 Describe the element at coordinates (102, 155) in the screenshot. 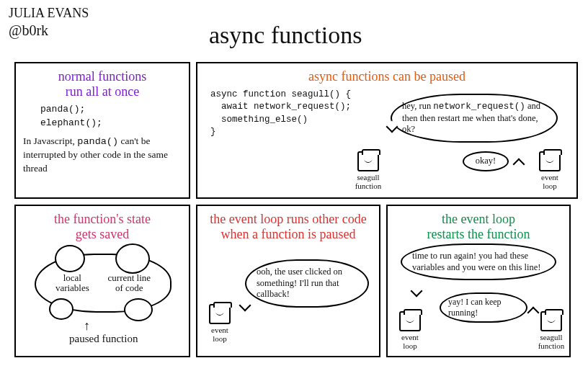

I see `panel1-text: In Javascript, panda() can't be interrup…` at that location.